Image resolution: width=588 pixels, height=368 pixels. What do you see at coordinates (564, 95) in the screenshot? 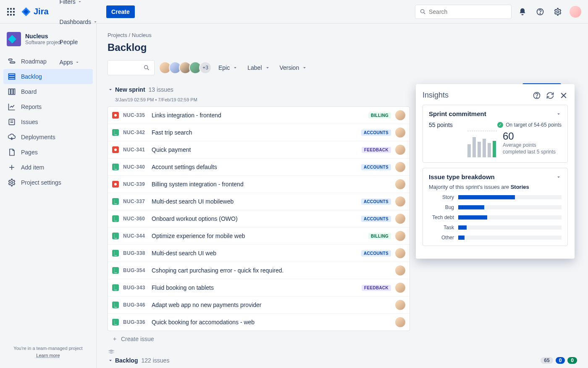
I see `close-icon` at bounding box center [564, 95].